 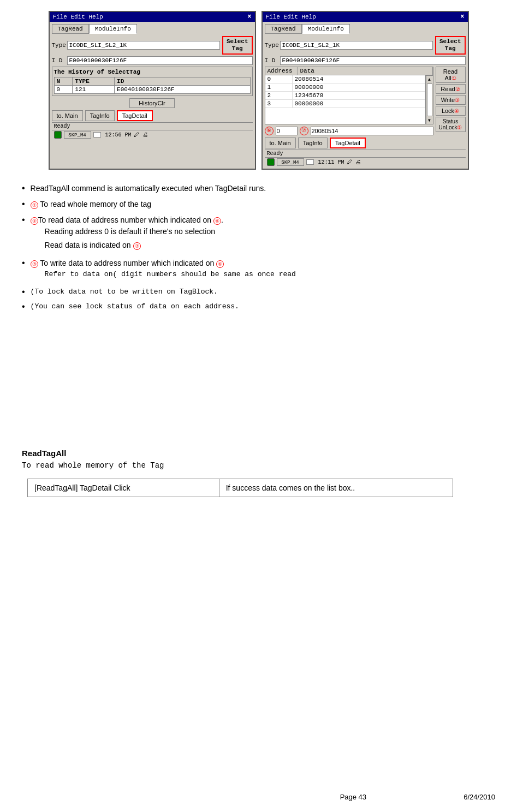 What do you see at coordinates (313, 143) in the screenshot?
I see `right-nav-taginfo: TagInfo` at bounding box center [313, 143].